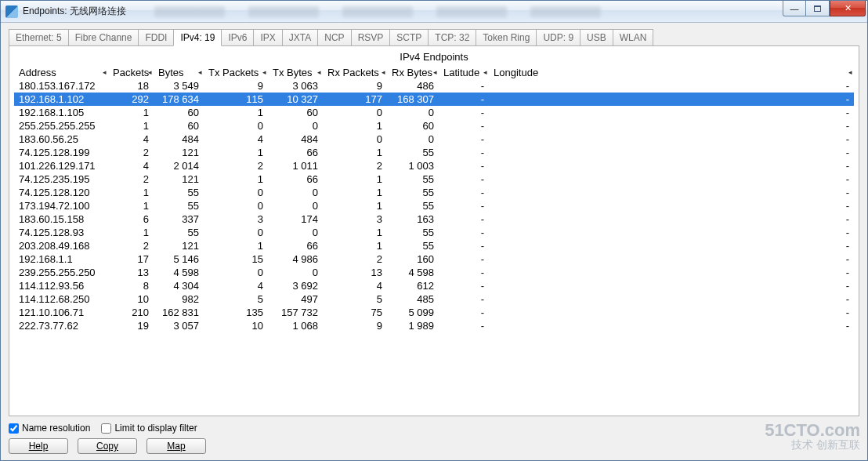 The image size is (868, 461). What do you see at coordinates (103, 38) in the screenshot?
I see `tab-fibre-channe: Fibre Channe` at bounding box center [103, 38].